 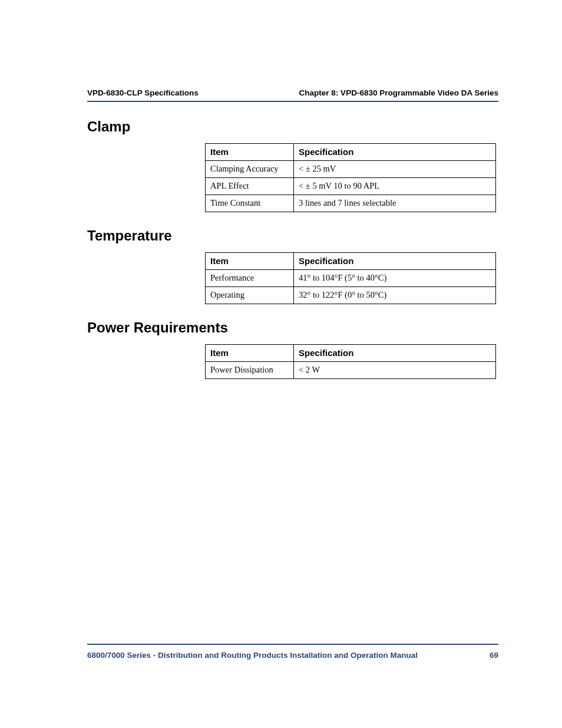 What do you see at coordinates (351, 362) in the screenshot?
I see `spec-table-power: Item Specification Power Dissipation < 2…` at bounding box center [351, 362].